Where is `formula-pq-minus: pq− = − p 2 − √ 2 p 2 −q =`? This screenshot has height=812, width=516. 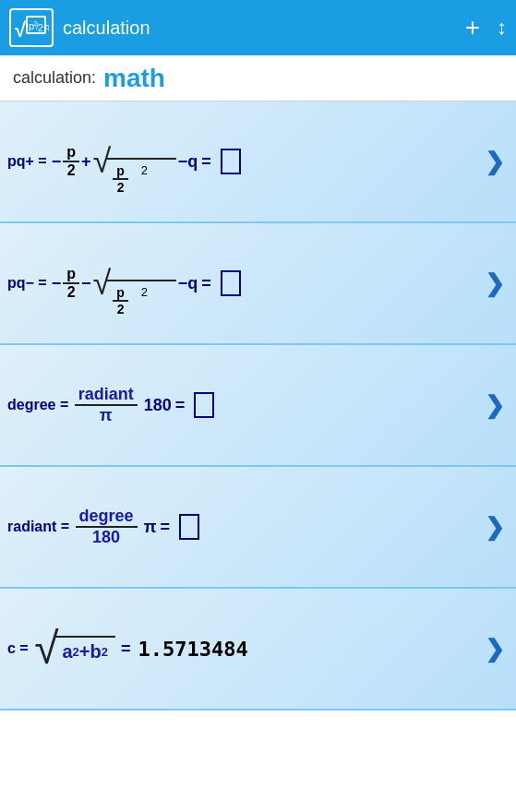 formula-pq-minus: pq− = − p 2 − √ 2 p 2 −q = is located at coordinates (242, 283).